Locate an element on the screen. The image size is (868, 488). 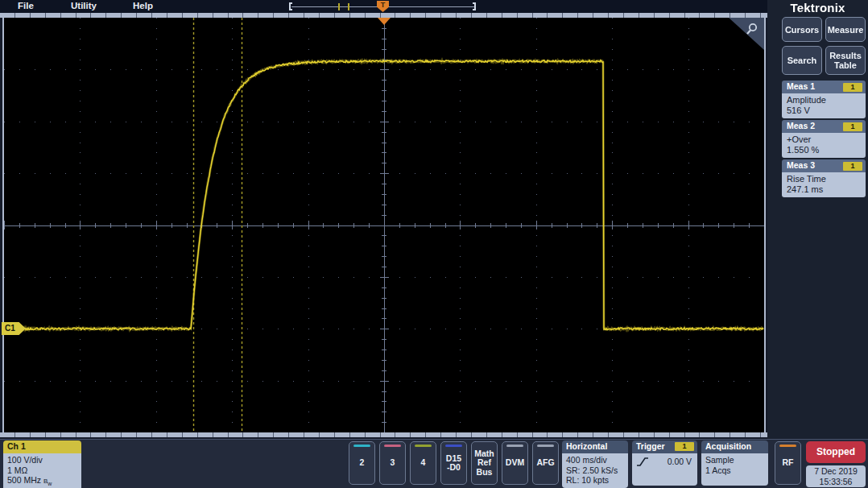
meas-3-body: Rise Time 247.1 ms is located at coordinates (824, 185).